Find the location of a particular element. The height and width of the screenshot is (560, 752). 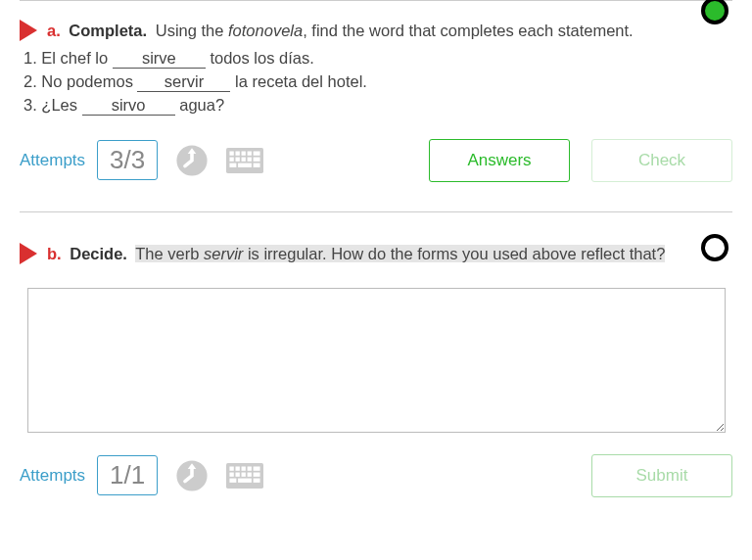

q3-blank: sirvo is located at coordinates (129, 106).